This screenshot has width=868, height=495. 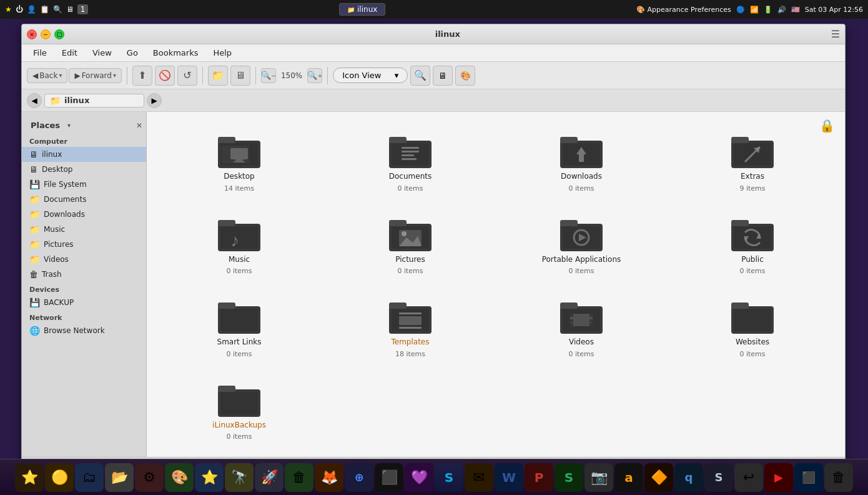 I want to click on dock-amazon: a, so click(x=629, y=478).